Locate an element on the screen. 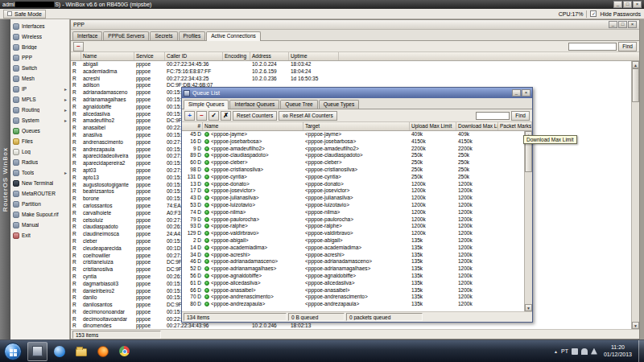  queue-row: 2 D<pppoe-abigail><pppoe-abigail>135k120… is located at coordinates (353, 241).